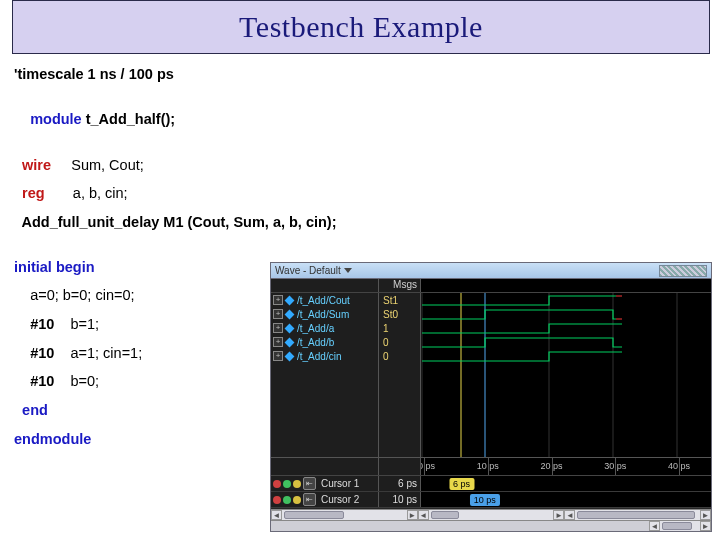  I want to click on waveform-plot, so click(566, 375).